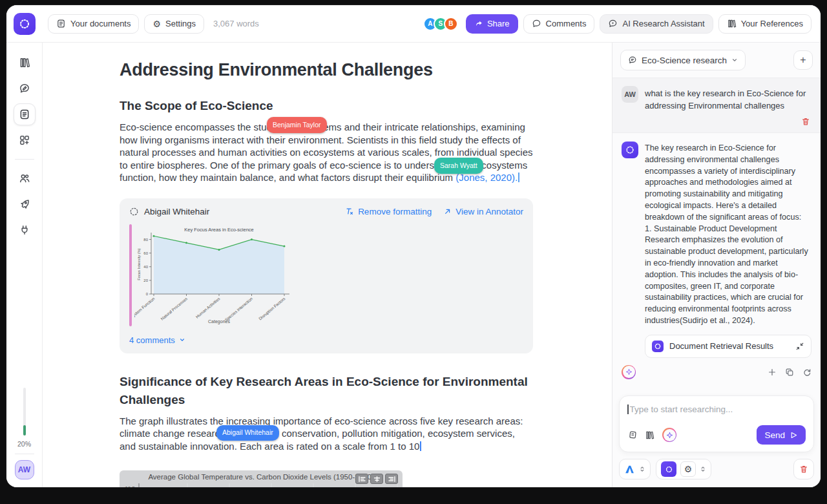 This screenshot has height=504, width=827. Describe the element at coordinates (717, 410) in the screenshot. I see `chat-input: Type to start researching...` at that location.